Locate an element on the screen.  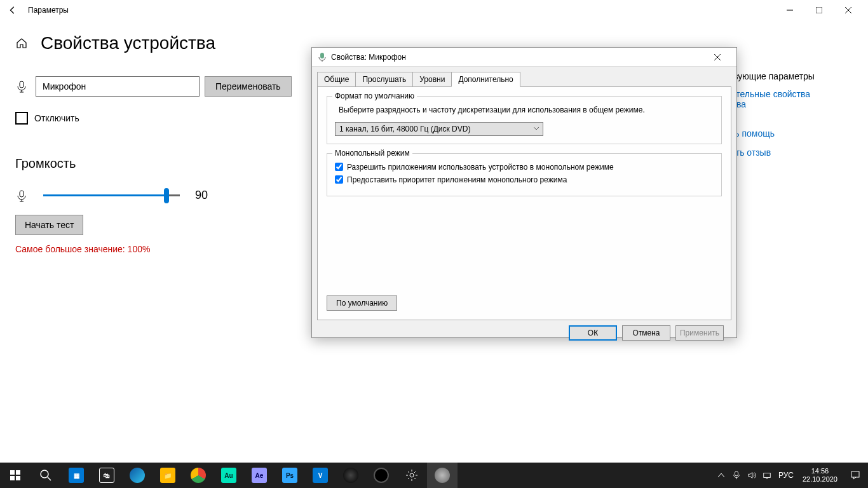
default-format-desc: Выберите разрядность и частоту дискретиз… is located at coordinates (524, 111).